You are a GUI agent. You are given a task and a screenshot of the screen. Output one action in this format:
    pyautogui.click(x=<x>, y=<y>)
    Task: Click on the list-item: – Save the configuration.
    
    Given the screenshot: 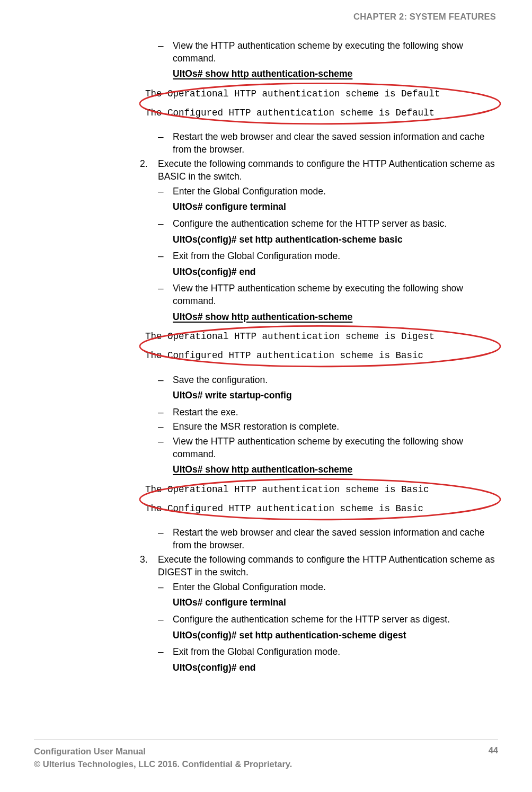 What is the action you would take?
    pyautogui.click(x=328, y=380)
    